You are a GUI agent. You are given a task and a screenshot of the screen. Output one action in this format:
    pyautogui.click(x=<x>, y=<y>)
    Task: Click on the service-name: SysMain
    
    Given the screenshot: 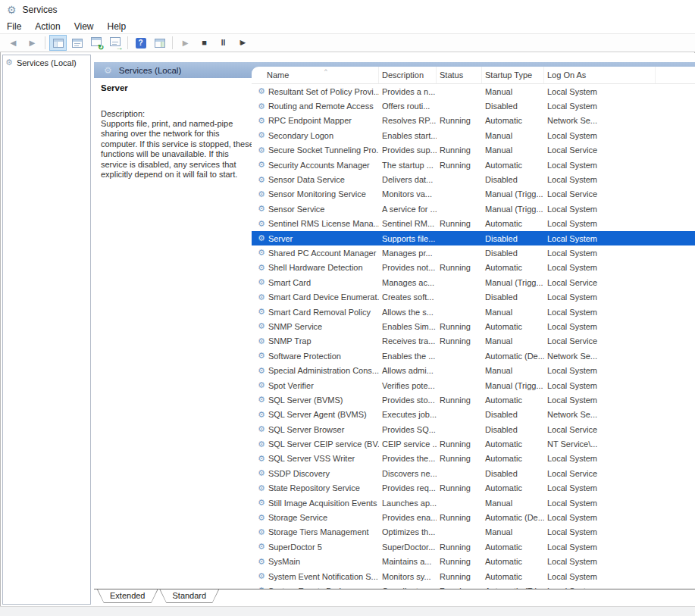 What is the action you would take?
    pyautogui.click(x=284, y=561)
    